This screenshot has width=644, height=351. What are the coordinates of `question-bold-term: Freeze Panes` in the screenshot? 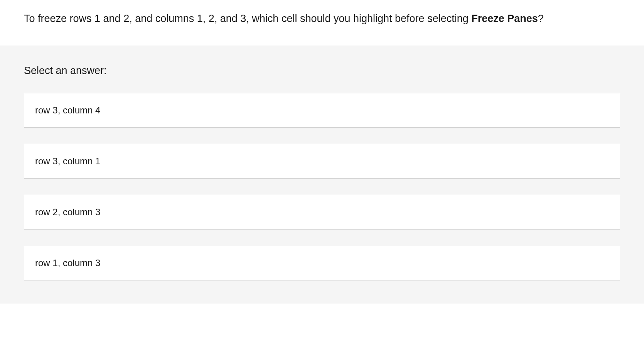 It's located at (504, 19).